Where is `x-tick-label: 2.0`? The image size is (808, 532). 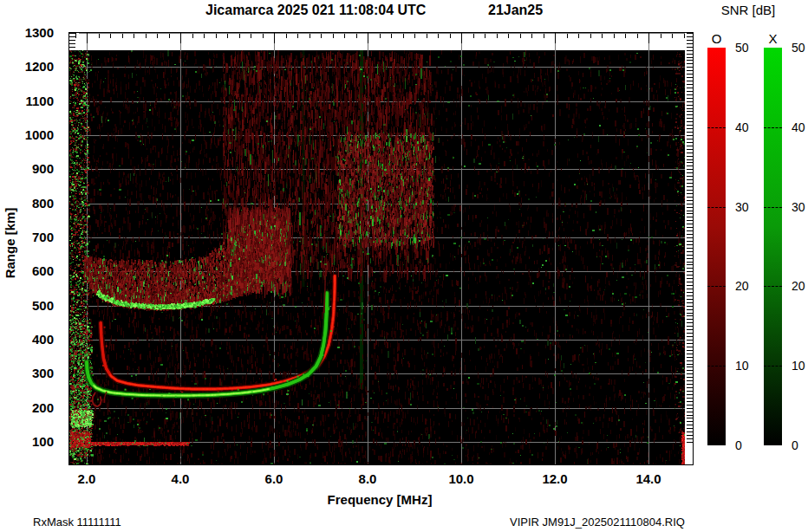 x-tick-label: 2.0 is located at coordinates (87, 479).